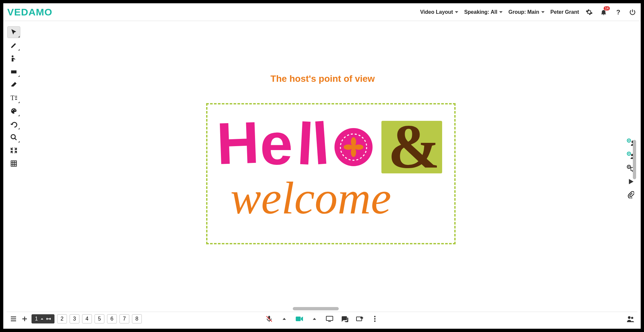  I want to click on svg-text: l, so click(321, 144).